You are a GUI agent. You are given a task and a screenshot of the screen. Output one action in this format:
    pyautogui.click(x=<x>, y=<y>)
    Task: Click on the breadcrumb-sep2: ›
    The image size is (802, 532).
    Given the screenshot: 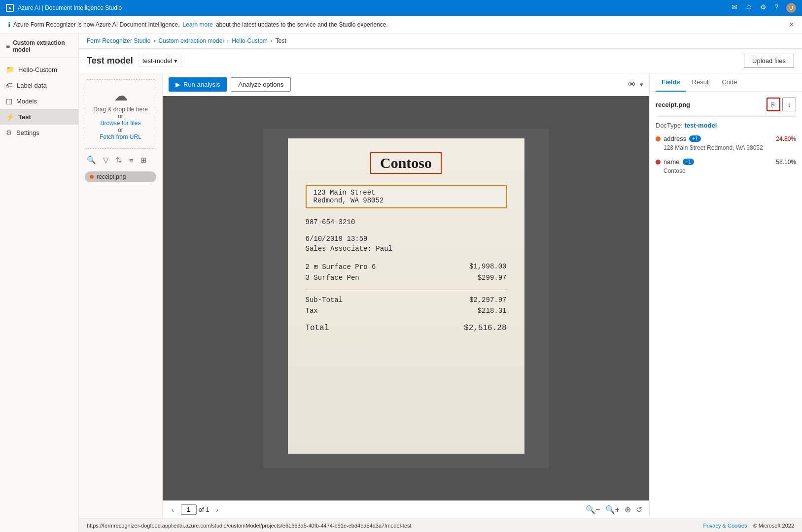 What is the action you would take?
    pyautogui.click(x=228, y=41)
    